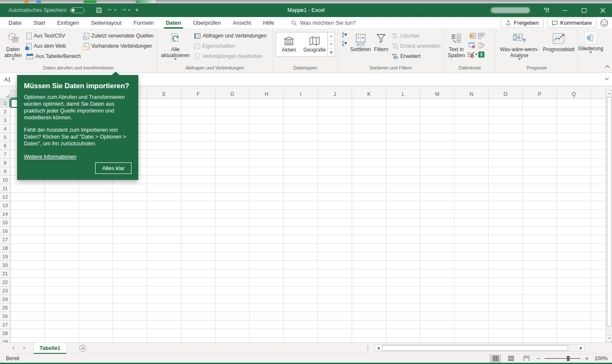 The width and height of the screenshot is (612, 364). Describe the element at coordinates (574, 94) in the screenshot. I see `column-header-Q: Q` at that location.